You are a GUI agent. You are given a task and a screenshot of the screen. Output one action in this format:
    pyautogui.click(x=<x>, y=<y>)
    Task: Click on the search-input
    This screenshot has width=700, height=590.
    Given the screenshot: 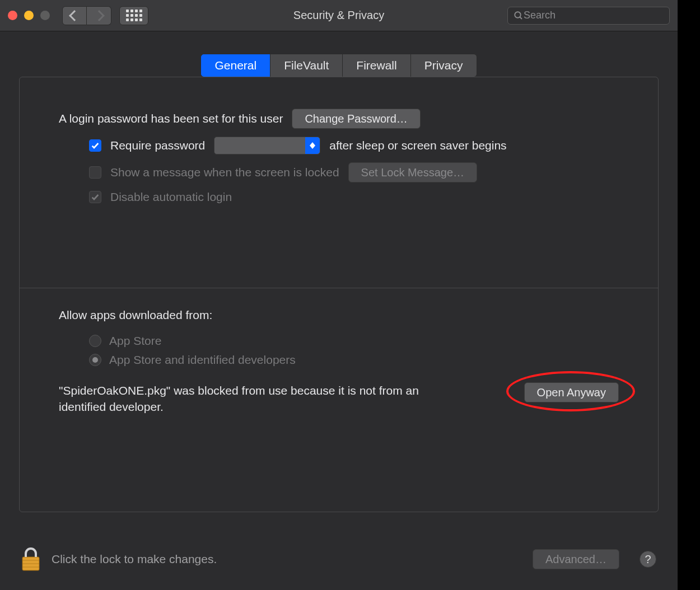 What is the action you would take?
    pyautogui.click(x=594, y=16)
    